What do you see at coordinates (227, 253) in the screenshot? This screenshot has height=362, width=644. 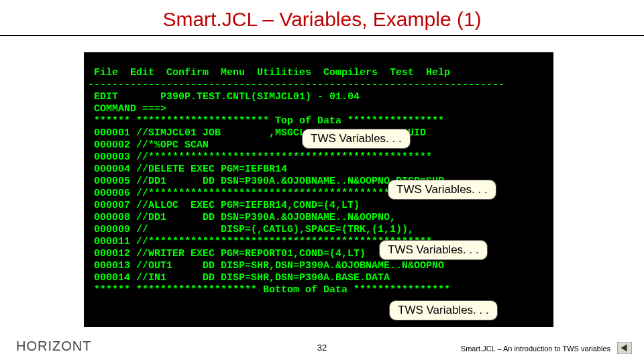 I see `jcl-line-12: 000012 //WRITER EXEC PGM=REPORT01,COND=(…` at bounding box center [227, 253].